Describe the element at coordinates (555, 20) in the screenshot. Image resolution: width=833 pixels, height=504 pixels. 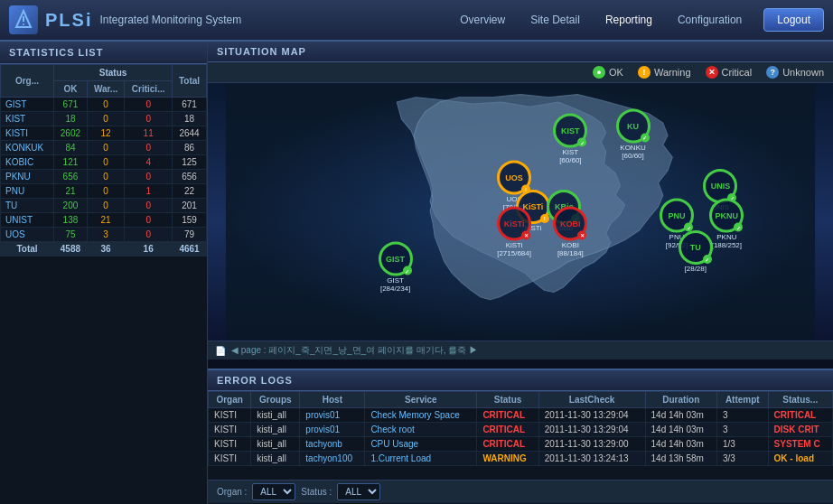
I see `nav-site-detail: Site Detail` at that location.